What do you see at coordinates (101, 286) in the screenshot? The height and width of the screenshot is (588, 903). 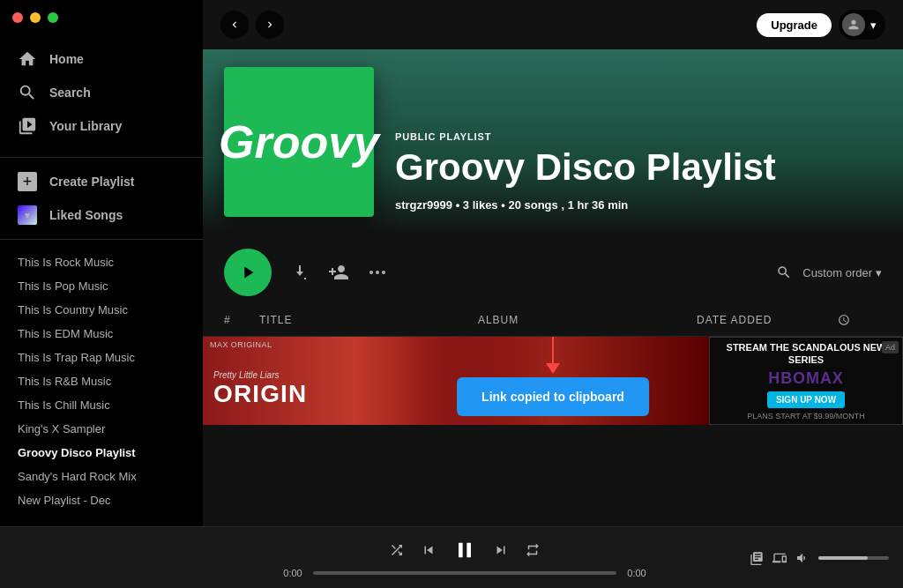 I see `playlist-item: This Is Pop Music` at bounding box center [101, 286].